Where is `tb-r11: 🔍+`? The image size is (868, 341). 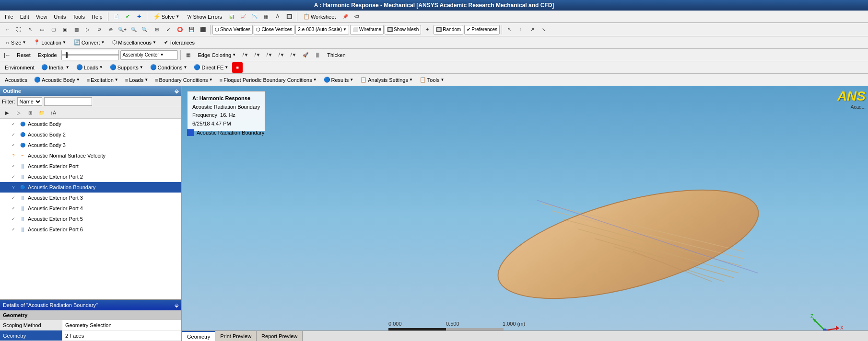 tb-r11: 🔍+ is located at coordinates (122, 30).